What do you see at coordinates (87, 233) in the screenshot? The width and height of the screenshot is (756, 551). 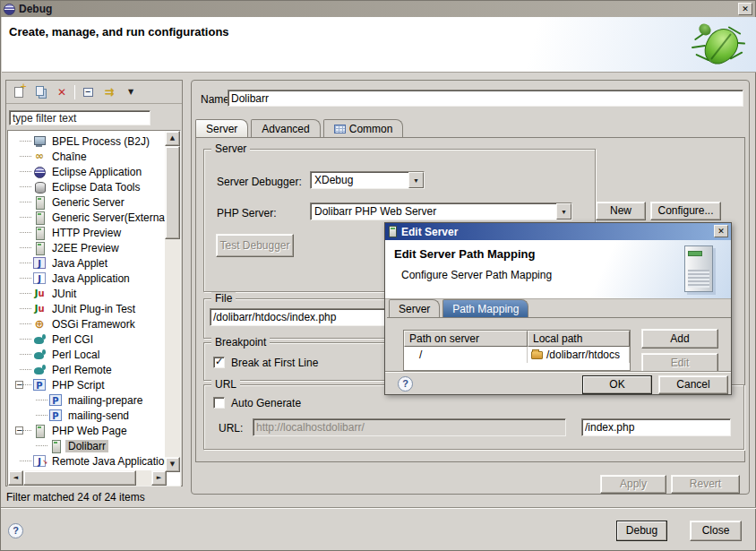 I see `tree-item: HTTP Preview` at bounding box center [87, 233].